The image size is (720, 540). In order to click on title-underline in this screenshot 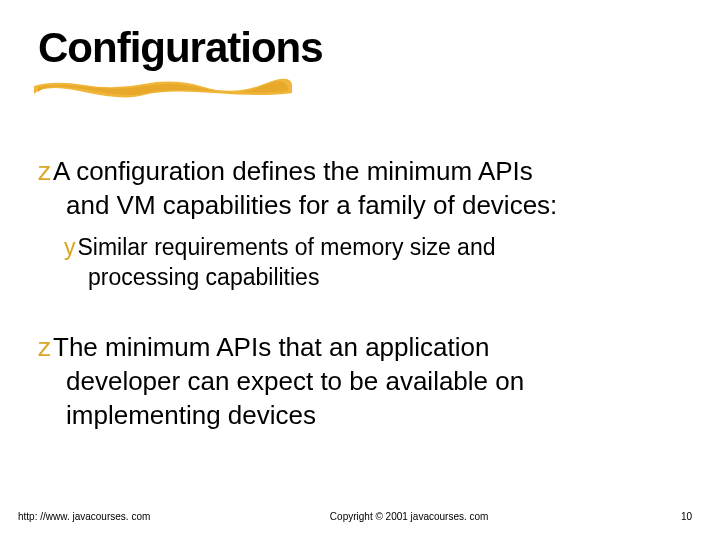, I will do `click(163, 89)`.